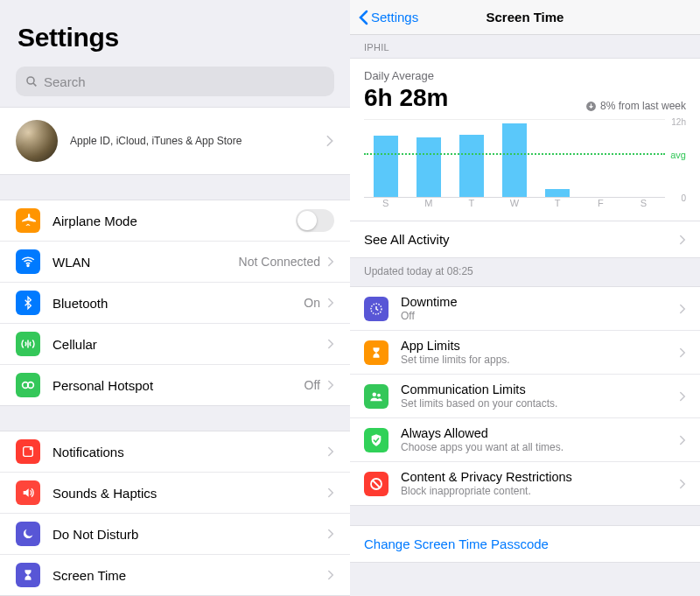  Describe the element at coordinates (175, 513) in the screenshot. I see `settings-group-notifications: Notifications Sounds & Haptics Do Not Di…` at that location.